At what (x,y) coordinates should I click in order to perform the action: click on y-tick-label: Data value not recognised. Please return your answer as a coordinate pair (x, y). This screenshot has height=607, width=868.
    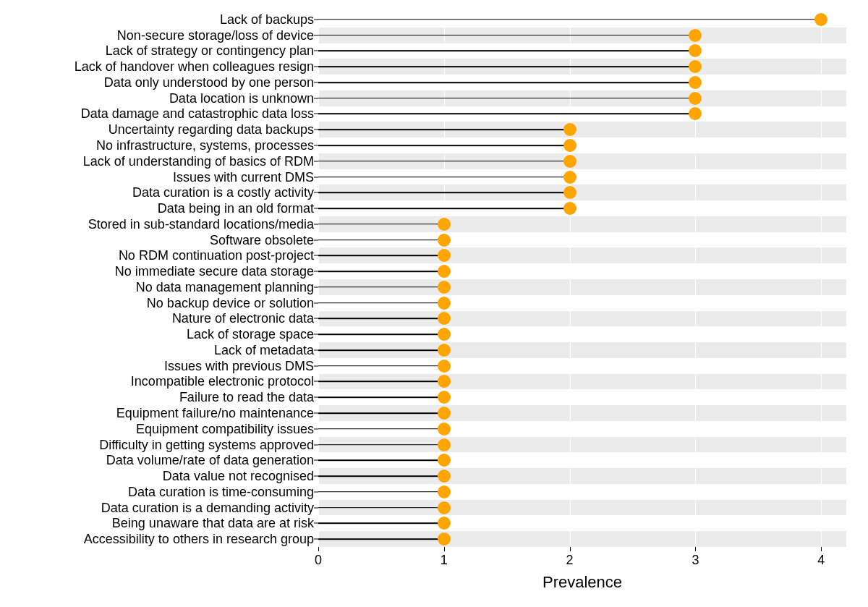
    Looking at the image, I should click on (239, 476).